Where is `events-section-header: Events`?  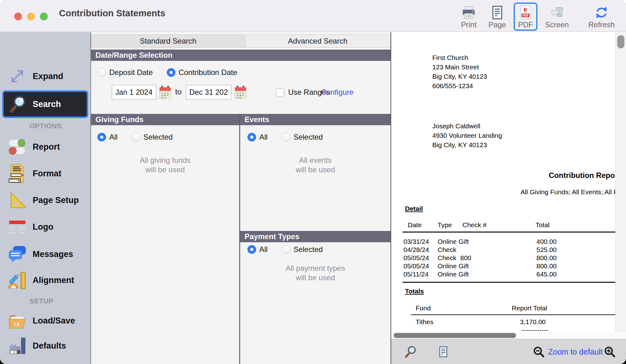 events-section-header: Events is located at coordinates (315, 120).